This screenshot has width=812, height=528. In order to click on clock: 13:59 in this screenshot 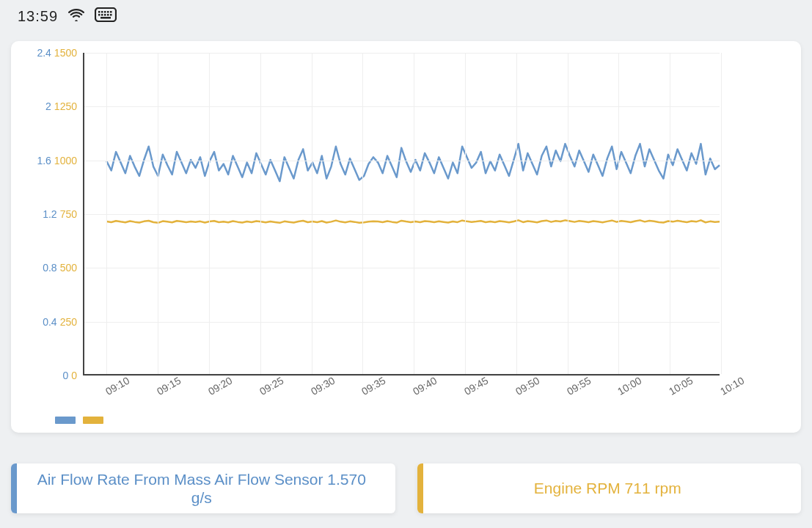, I will do `click(38, 16)`.